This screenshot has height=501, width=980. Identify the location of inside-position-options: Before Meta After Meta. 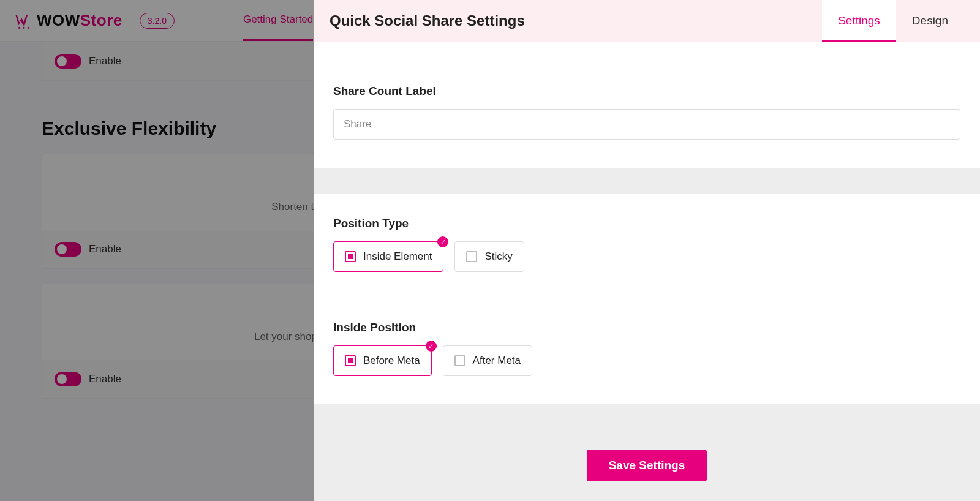
(647, 361).